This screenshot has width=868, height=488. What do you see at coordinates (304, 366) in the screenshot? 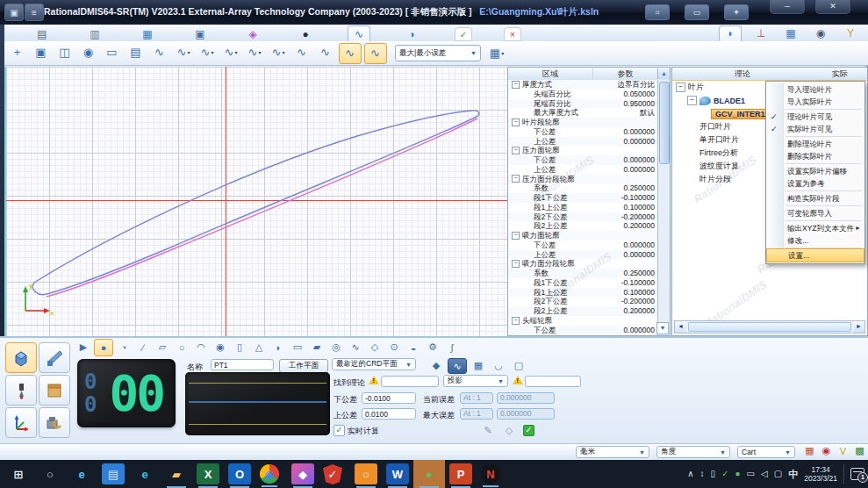
I see `workplane-button: 工作平面` at bounding box center [304, 366].